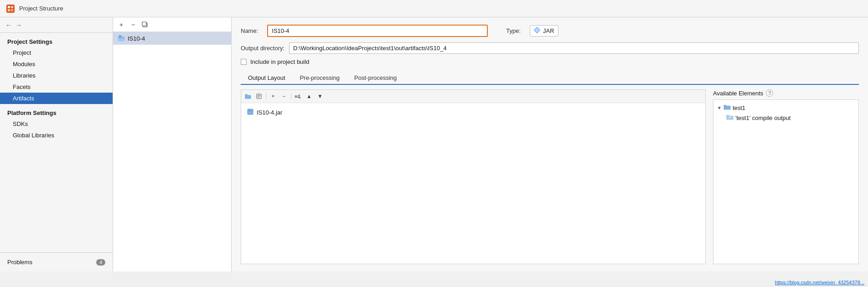  What do you see at coordinates (574, 48) in the screenshot?
I see `output-dir-input` at bounding box center [574, 48].